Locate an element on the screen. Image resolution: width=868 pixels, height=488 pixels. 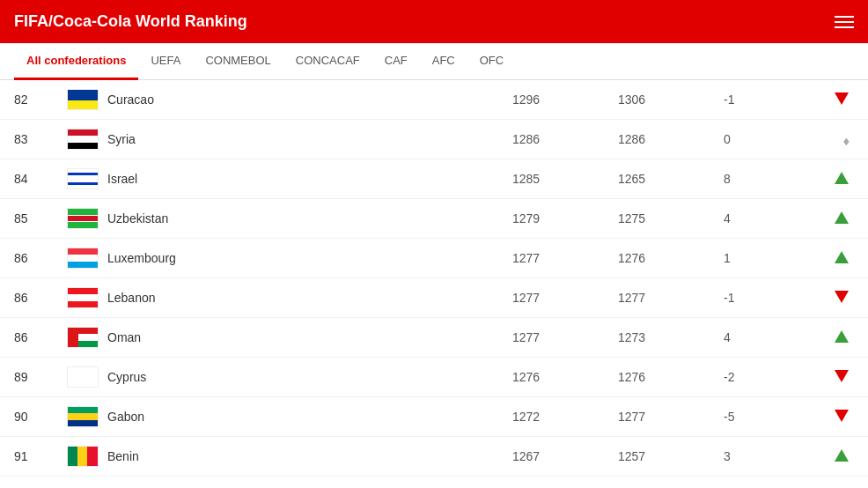
diff-cell: 3 is located at coordinates (762, 456).